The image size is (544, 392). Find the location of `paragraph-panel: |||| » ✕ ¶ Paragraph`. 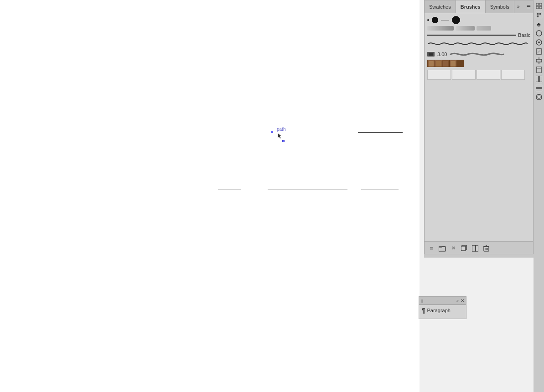

paragraph-panel: |||| » ✕ ¶ Paragraph is located at coordinates (442, 308).